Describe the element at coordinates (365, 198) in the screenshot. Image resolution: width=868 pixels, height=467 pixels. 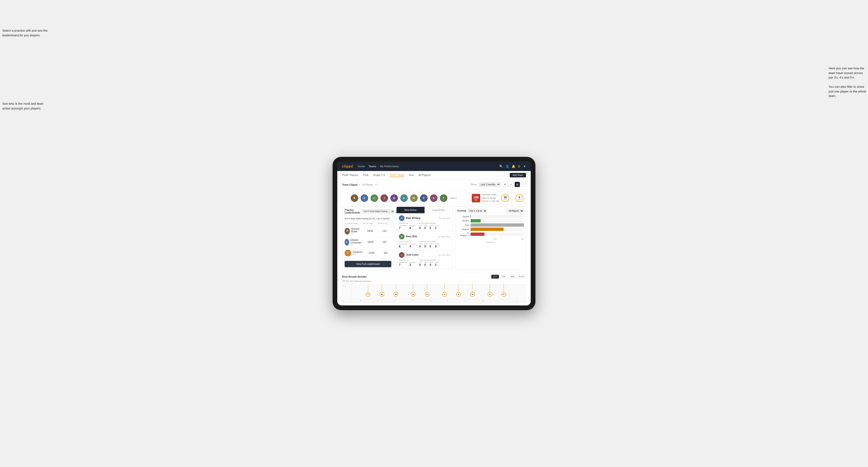
I see `player-avatar-2: E` at that location.